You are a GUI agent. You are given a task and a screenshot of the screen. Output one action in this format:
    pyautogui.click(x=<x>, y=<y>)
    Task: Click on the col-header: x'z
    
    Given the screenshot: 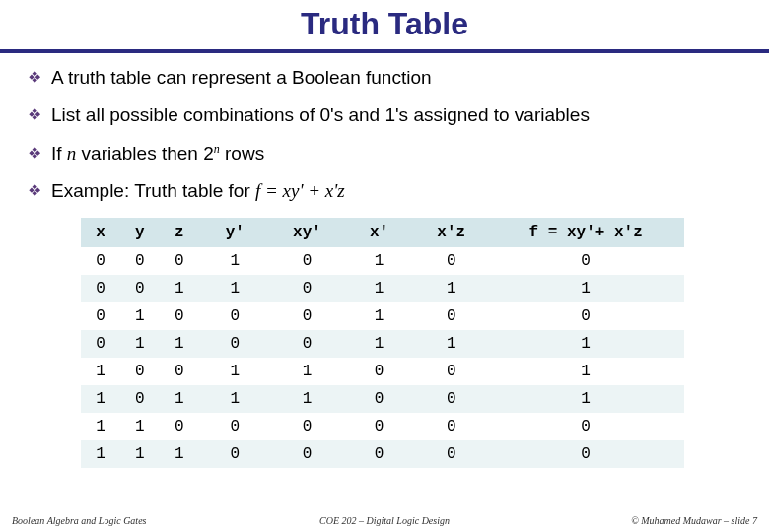 What is the action you would take?
    pyautogui.click(x=452, y=233)
    